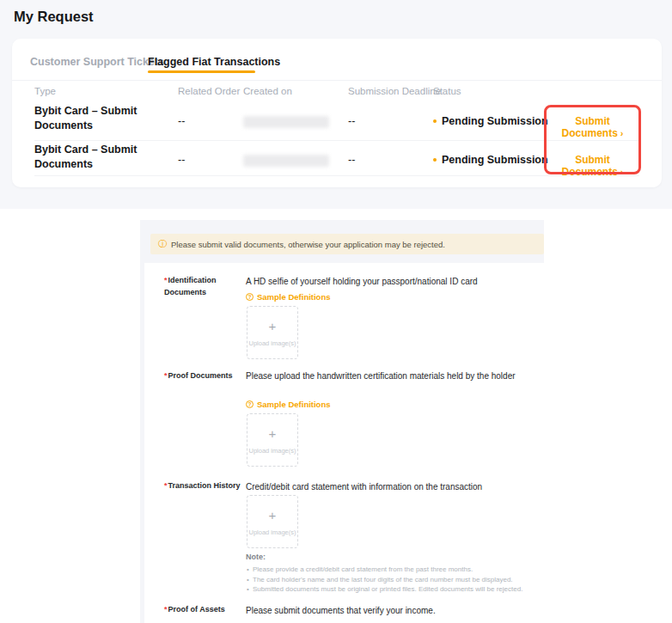 Image resolution: width=672 pixels, height=623 pixels. I want to click on field-label-transaction-history: *Transaction History, so click(209, 486).